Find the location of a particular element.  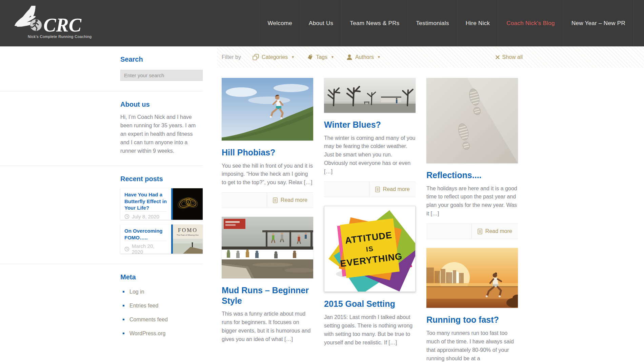

post-image-sunset-runner is located at coordinates (472, 278).